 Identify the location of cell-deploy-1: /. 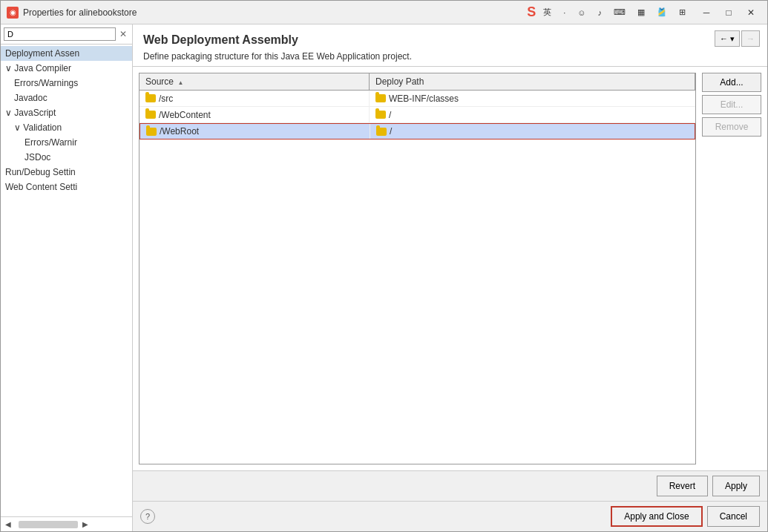
(533, 114).